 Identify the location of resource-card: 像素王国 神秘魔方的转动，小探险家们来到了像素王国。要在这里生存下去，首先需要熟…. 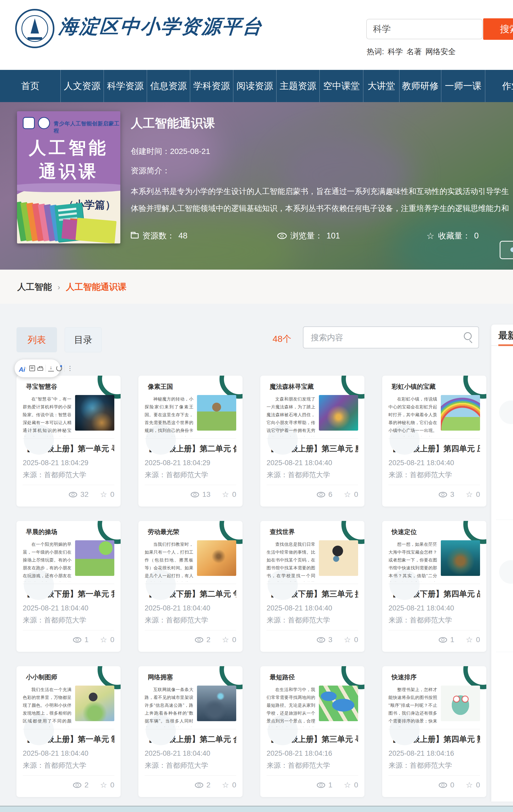
(190, 441).